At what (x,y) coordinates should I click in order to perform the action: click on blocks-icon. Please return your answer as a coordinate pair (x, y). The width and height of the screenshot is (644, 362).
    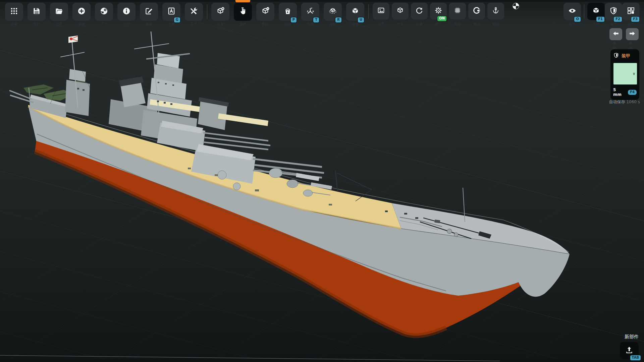
    Looking at the image, I should click on (631, 11).